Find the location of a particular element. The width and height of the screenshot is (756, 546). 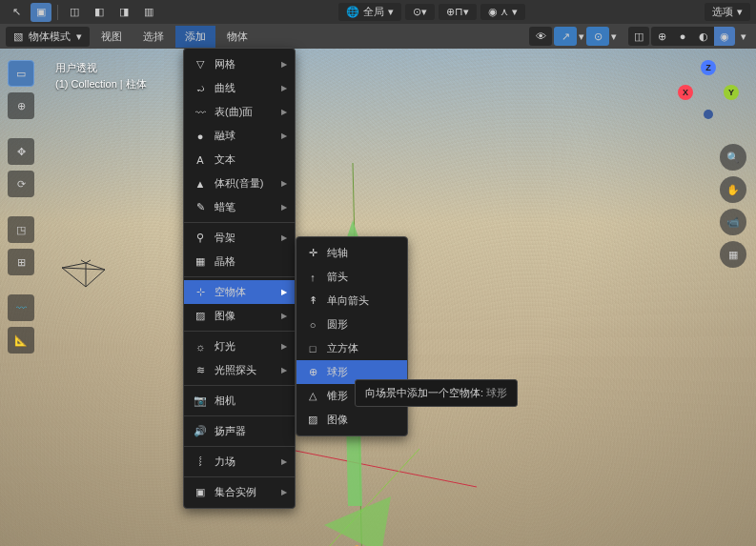

menu-item-icon: 〰 is located at coordinates (200, 112).